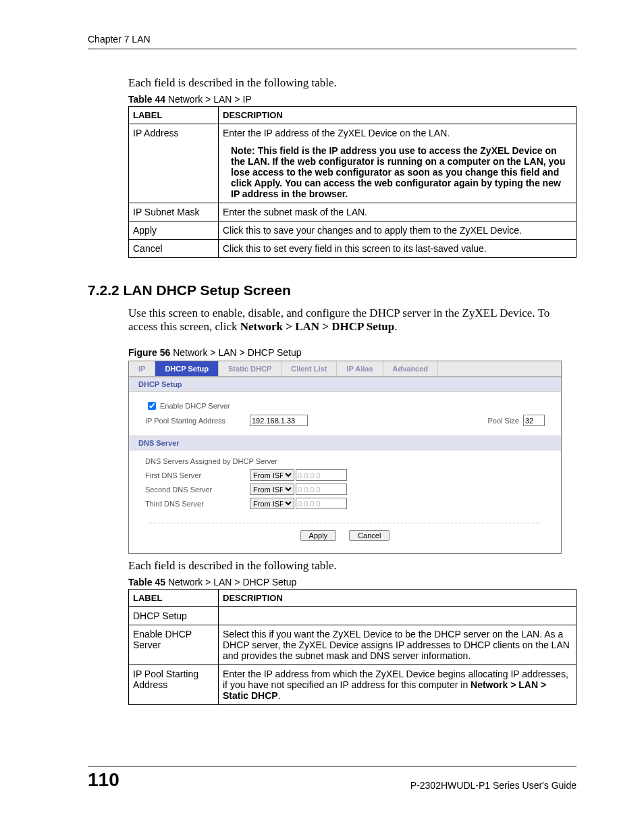 This screenshot has height=834, width=644. What do you see at coordinates (195, 406) in the screenshot?
I see `enable-dhcp-label: Enable DHCP Server` at bounding box center [195, 406].